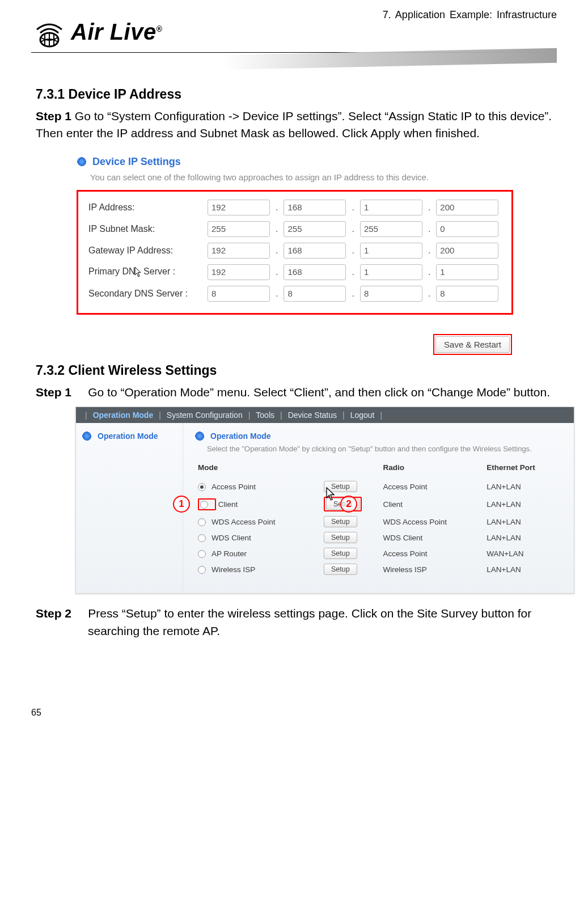 This screenshot has width=588, height=918. What do you see at coordinates (380, 504) in the screenshot?
I see `table-row: Client Setup Client LAN+LAN` at bounding box center [380, 504].